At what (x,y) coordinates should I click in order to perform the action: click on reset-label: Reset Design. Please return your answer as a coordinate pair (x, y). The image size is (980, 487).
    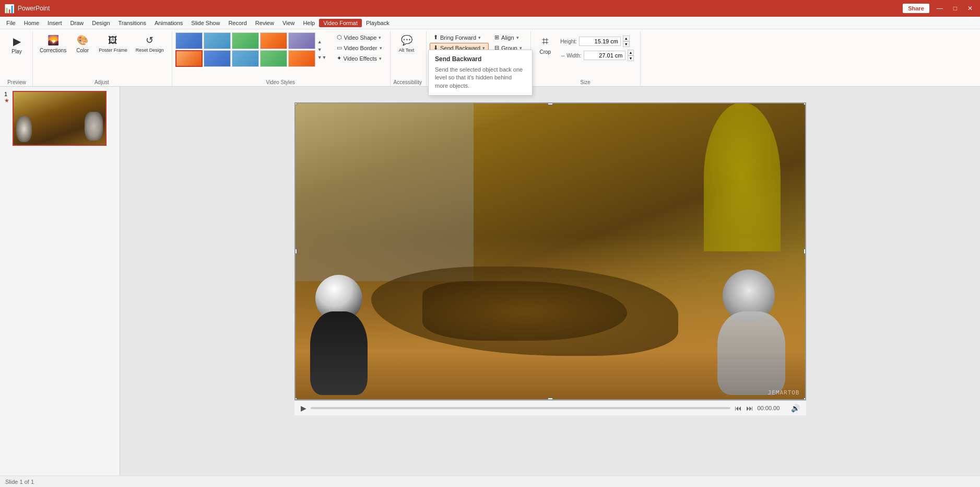
    Looking at the image, I should click on (150, 50).